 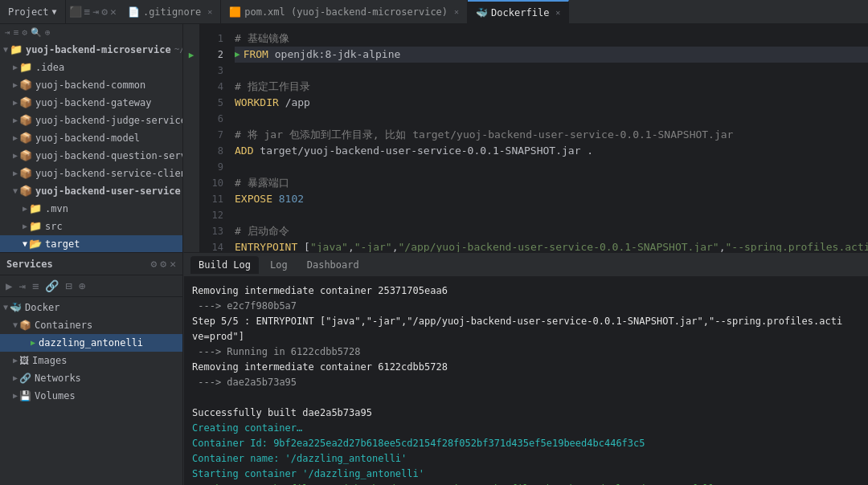 I want to click on module-icon-question: 📦, so click(x=26, y=156).